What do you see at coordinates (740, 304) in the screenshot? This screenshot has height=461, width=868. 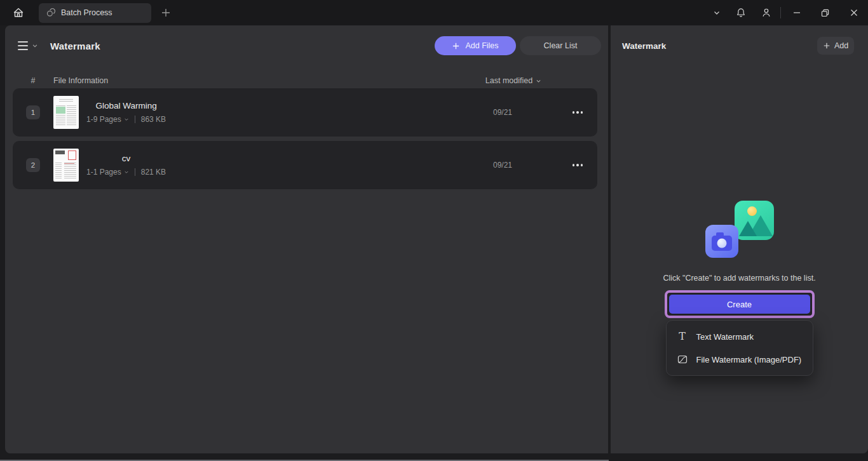 I see `create-button-highlight-ring: Create` at bounding box center [740, 304].